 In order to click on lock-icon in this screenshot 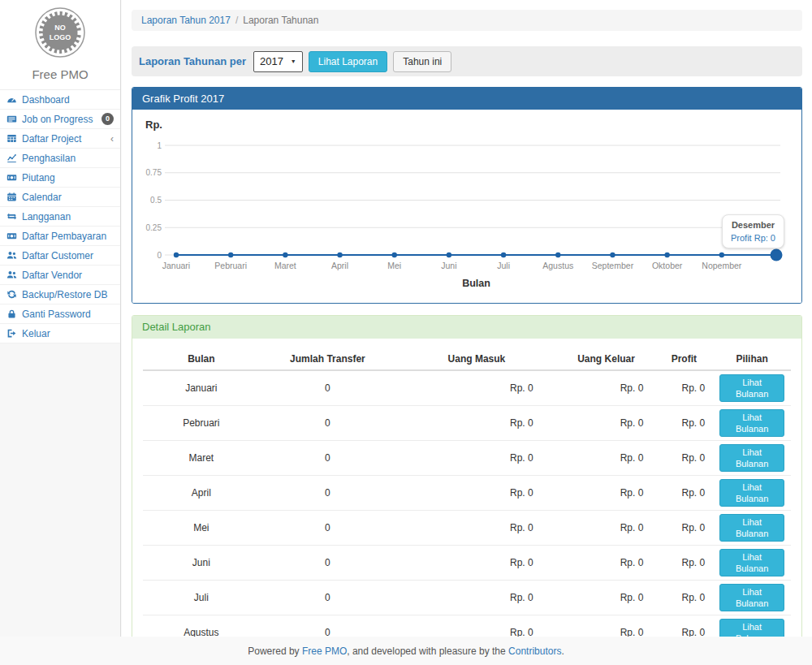, I will do `click(11, 313)`.